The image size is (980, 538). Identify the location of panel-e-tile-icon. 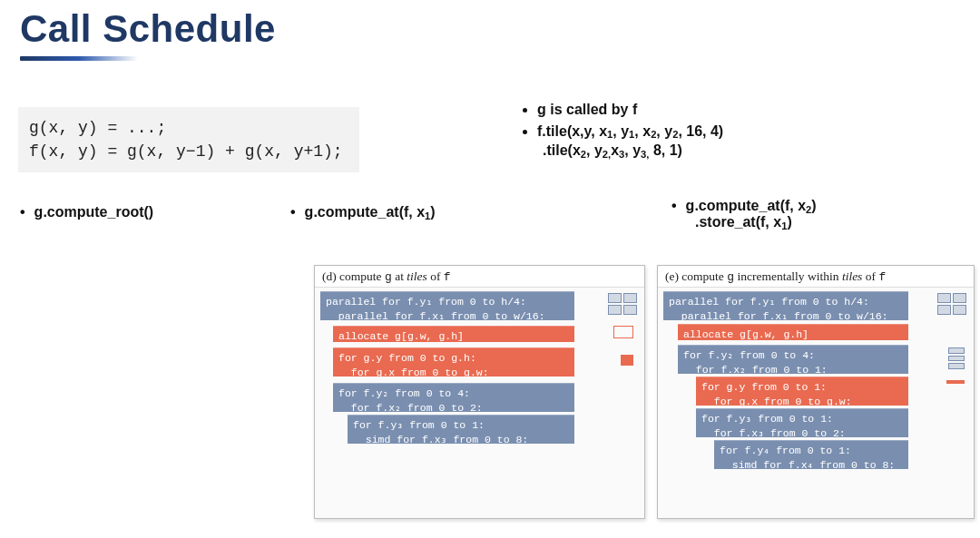
(952, 304).